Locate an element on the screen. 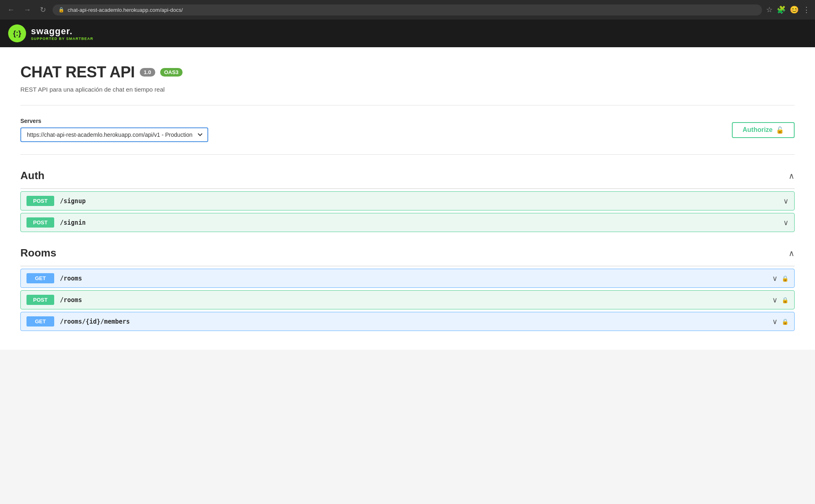 The height and width of the screenshot is (504, 815). swagger-header: {:} swagger. Supported by SMARTBEAR is located at coordinates (408, 33).